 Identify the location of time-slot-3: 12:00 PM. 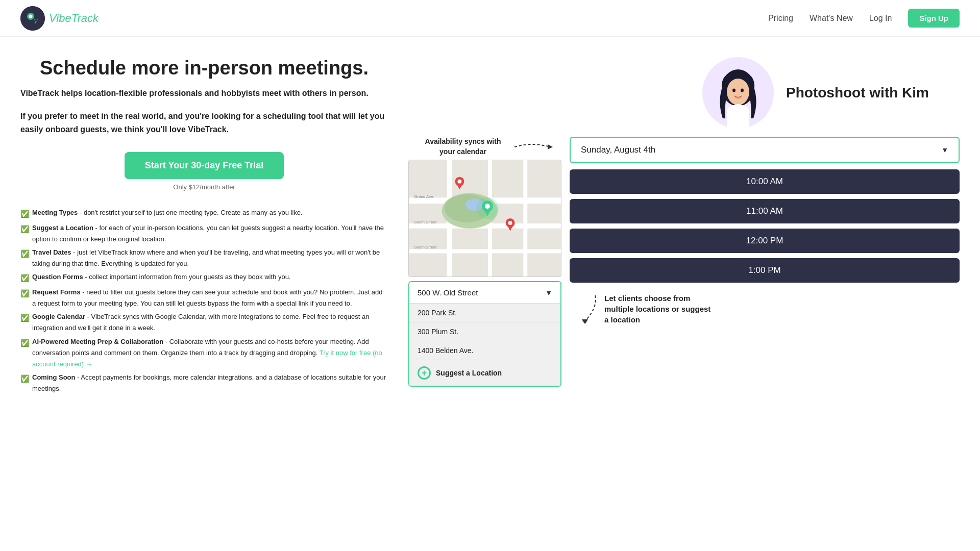
(765, 241).